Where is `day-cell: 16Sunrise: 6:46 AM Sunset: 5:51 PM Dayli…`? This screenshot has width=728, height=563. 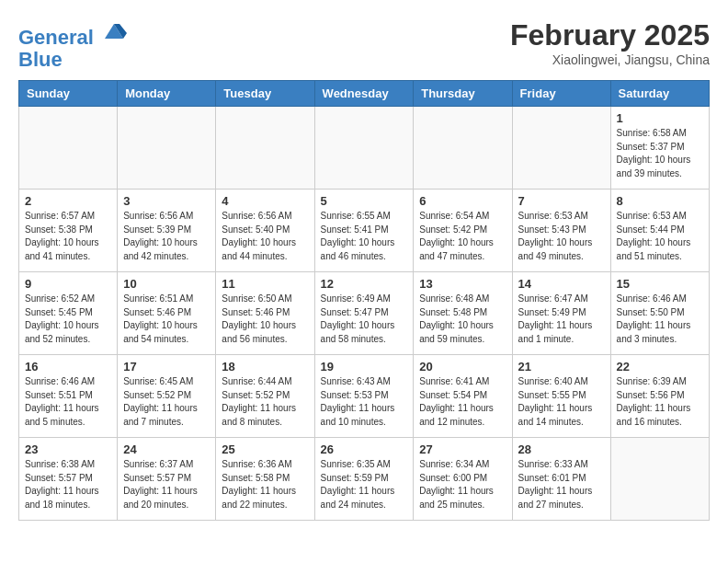
day-cell: 16Sunrise: 6:46 AM Sunset: 5:51 PM Dayli… is located at coordinates (68, 396).